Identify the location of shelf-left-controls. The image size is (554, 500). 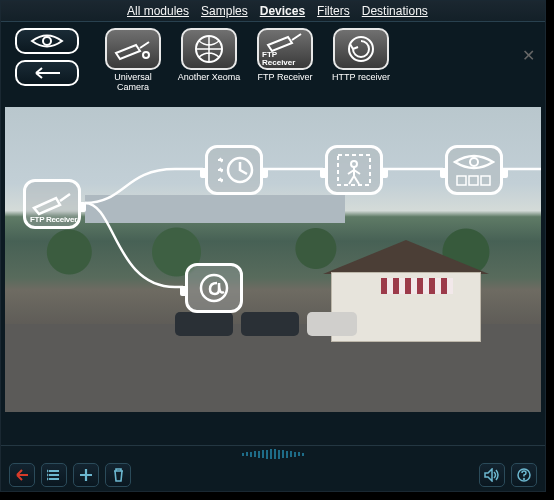
(47, 57).